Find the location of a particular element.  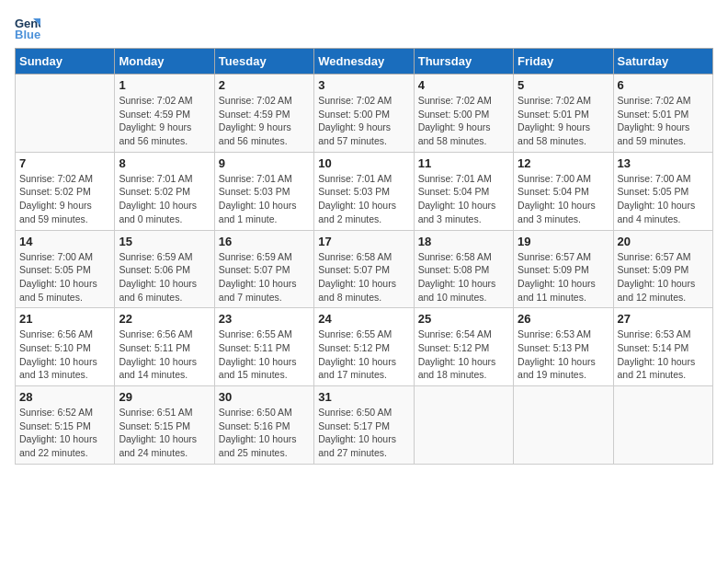

calendar-cell: 11Sunrise: 7:01 AMSunset: 5:04 PMDayligh… is located at coordinates (463, 191).